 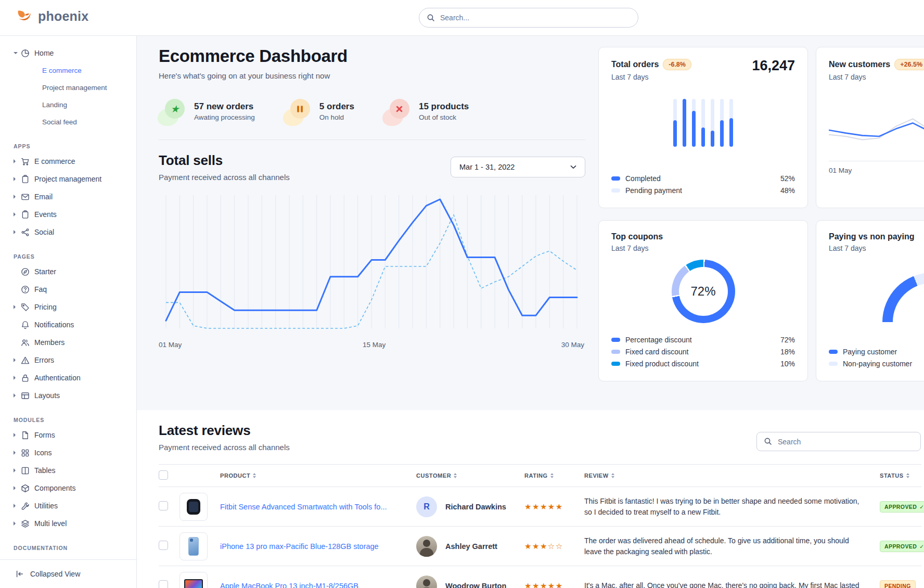 I want to click on table-row: Fitbit Sense Advanced Smartwatch with To…, so click(x=540, y=507).